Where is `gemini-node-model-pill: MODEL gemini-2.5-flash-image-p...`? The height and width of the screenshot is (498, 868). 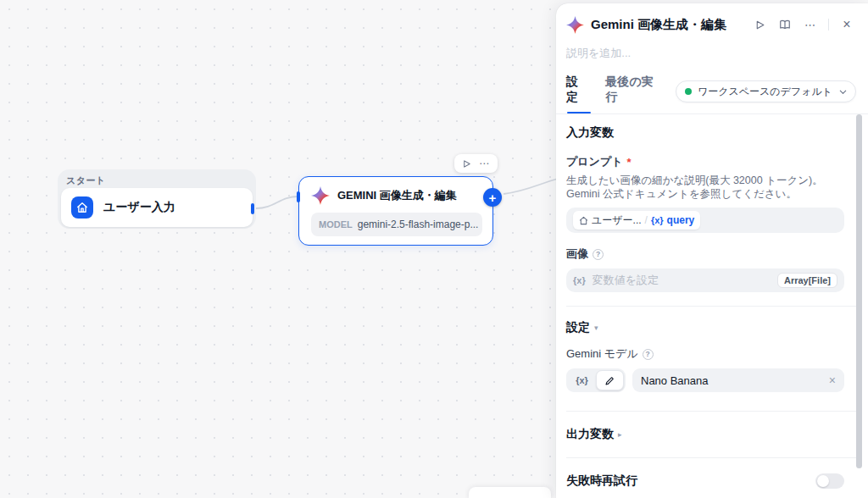
gemini-node-model-pill: MODEL gemini-2.5-flash-image-p... is located at coordinates (397, 224).